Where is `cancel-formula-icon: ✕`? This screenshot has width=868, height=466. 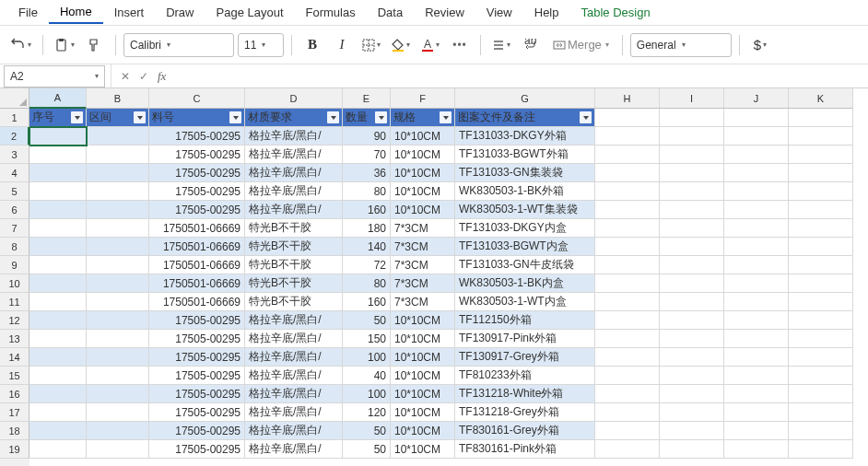 cancel-formula-icon: ✕ is located at coordinates (125, 76).